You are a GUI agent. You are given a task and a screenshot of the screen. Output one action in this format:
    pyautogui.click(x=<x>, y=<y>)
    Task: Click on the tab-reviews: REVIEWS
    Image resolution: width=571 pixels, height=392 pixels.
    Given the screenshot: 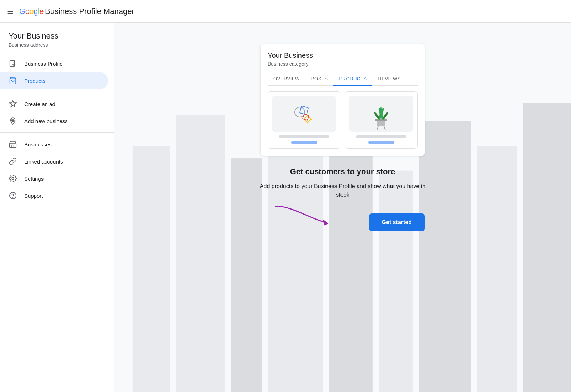 What is the action you would take?
    pyautogui.click(x=389, y=79)
    